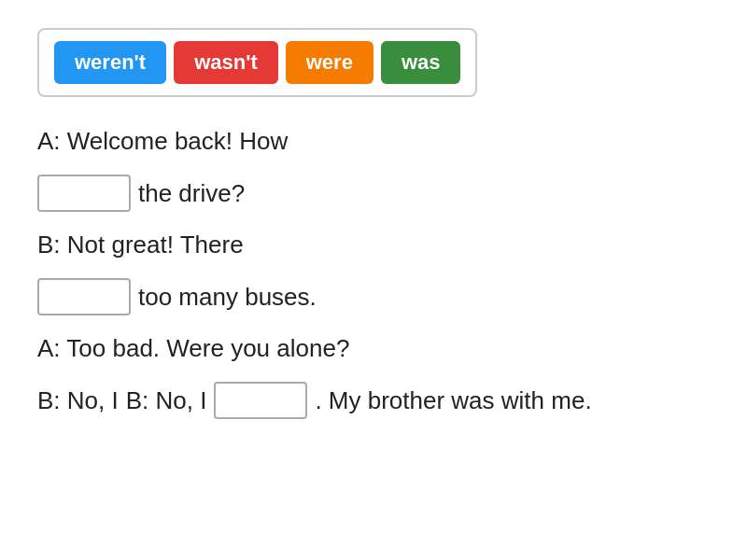  What do you see at coordinates (258, 63) in the screenshot?
I see `word-bank: weren't wasn't were was` at bounding box center [258, 63].